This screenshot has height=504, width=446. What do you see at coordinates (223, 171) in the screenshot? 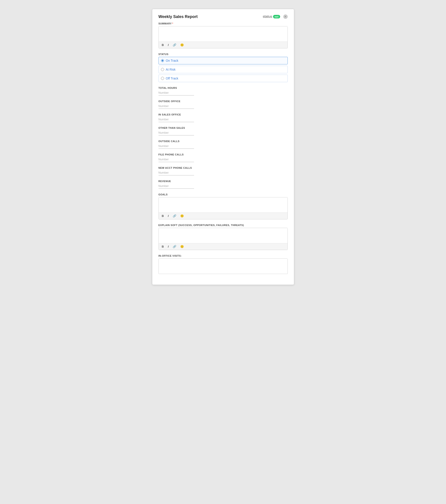
I see `new-acct-phone-calls-section: NEW ACCT PHONE CALLS` at bounding box center [223, 171].